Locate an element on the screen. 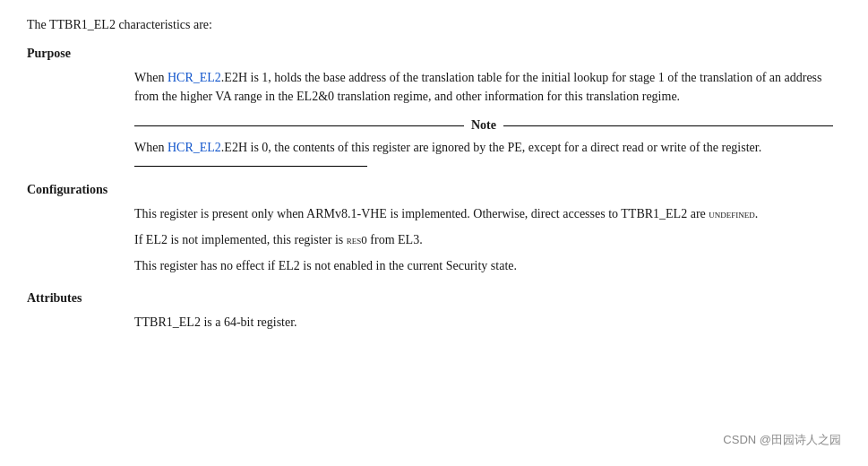  note-text: When HCR_EL2.E2H is 0, the contents of t… is located at coordinates (484, 147).